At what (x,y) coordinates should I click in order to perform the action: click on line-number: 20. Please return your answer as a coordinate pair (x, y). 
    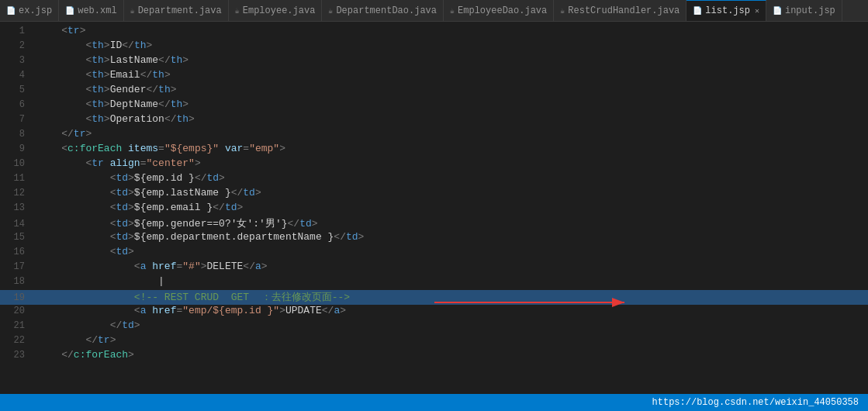
    Looking at the image, I should click on (19, 311).